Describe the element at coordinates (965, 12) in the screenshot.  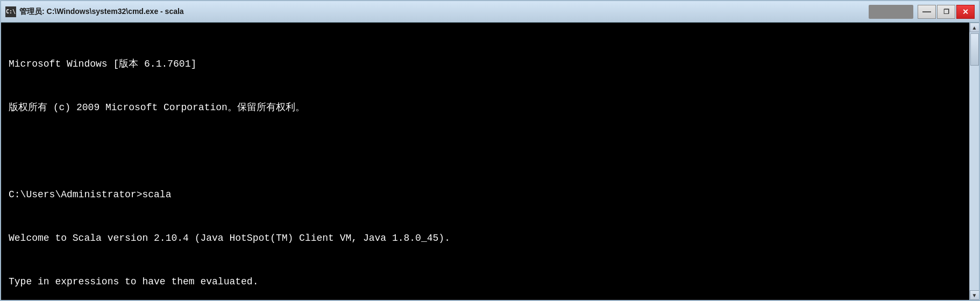
I see `close-button: ✕` at that location.